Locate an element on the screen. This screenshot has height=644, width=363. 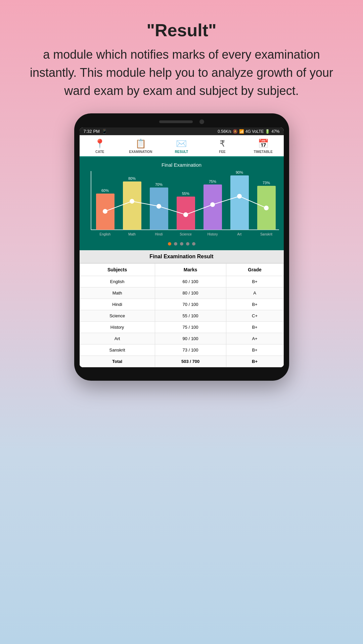
label-english: English is located at coordinates (105, 234).